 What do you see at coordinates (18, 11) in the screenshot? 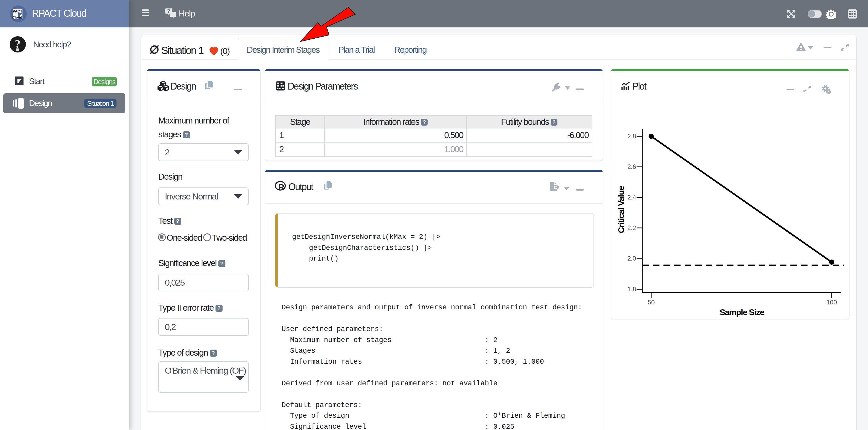
I see `svg-text: PACT` at bounding box center [18, 11].